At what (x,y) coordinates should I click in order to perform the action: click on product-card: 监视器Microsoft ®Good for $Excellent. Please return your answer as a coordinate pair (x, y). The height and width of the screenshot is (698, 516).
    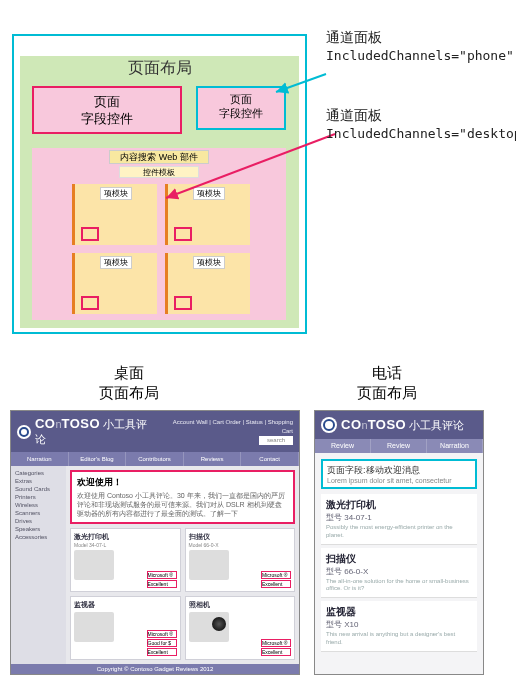
    Looking at the image, I should click on (126, 628).